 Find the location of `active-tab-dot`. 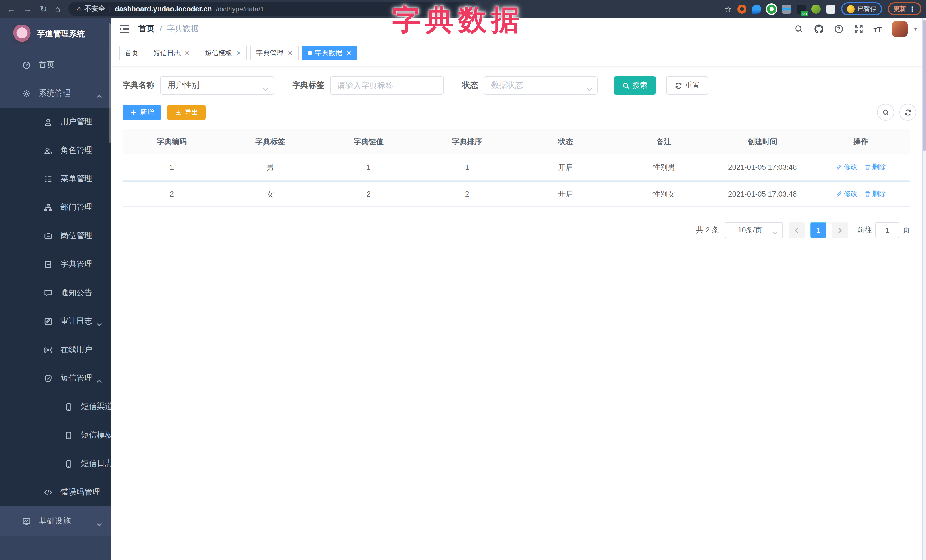

active-tab-dot is located at coordinates (310, 53).